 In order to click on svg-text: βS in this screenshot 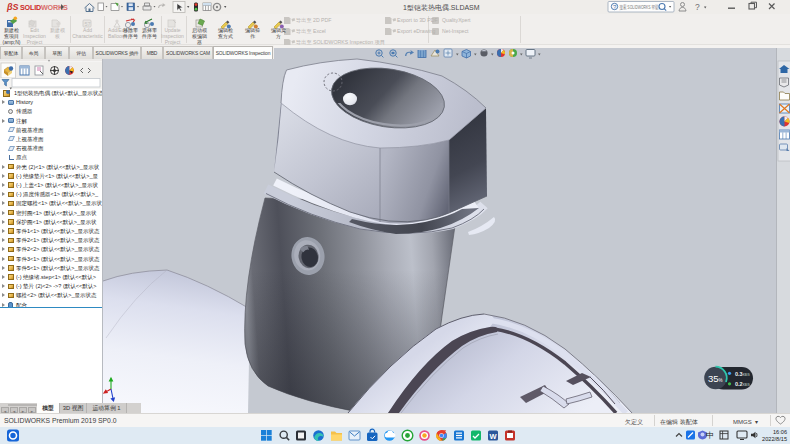, I will do `click(12, 7)`.